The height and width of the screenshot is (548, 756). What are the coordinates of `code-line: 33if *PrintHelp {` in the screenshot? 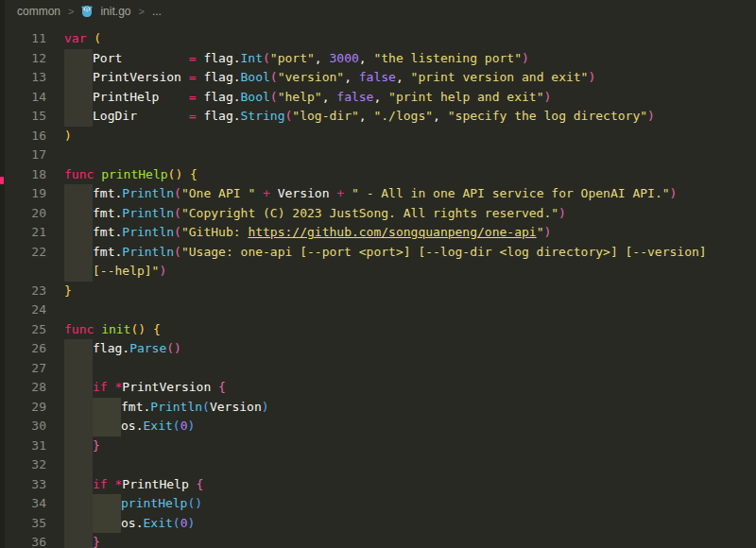 It's located at (378, 486).